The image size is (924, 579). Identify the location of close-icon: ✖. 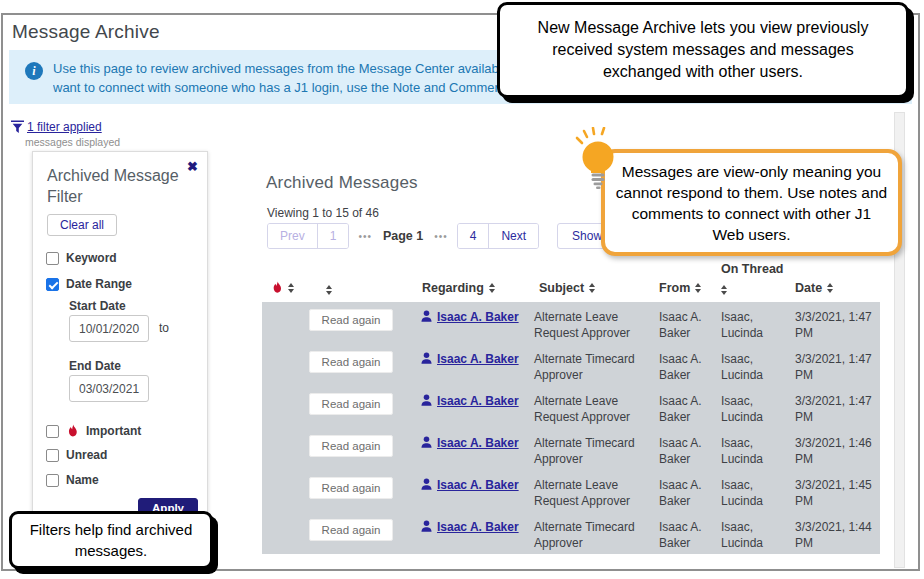
(192, 166).